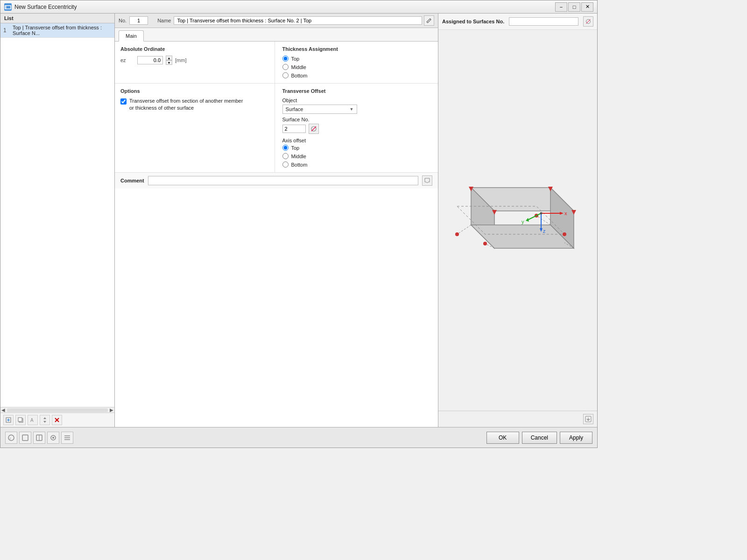 The width and height of the screenshot is (747, 560). I want to click on svg-text: i, so click(10, 439).